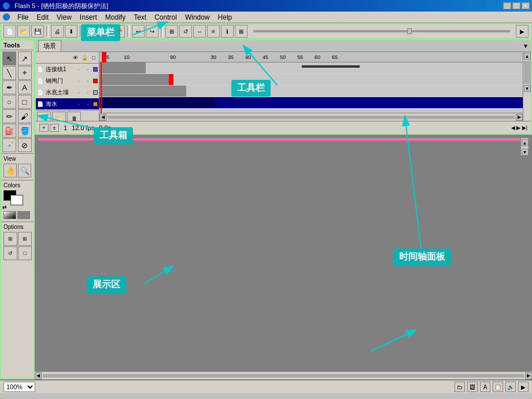 Image resolution: width=532 pixels, height=399 pixels. What do you see at coordinates (226, 17) in the screenshot?
I see `menu-help: Help` at bounding box center [226, 17].